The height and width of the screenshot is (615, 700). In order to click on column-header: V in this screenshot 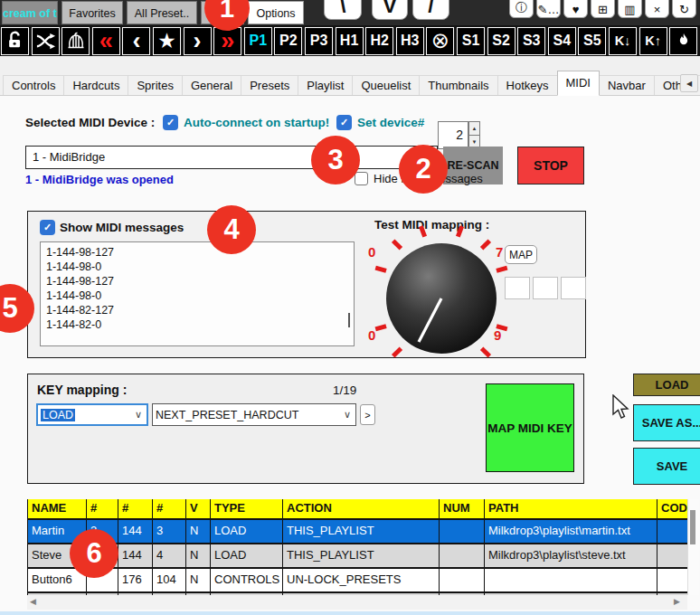, I will do `click(199, 508)`.